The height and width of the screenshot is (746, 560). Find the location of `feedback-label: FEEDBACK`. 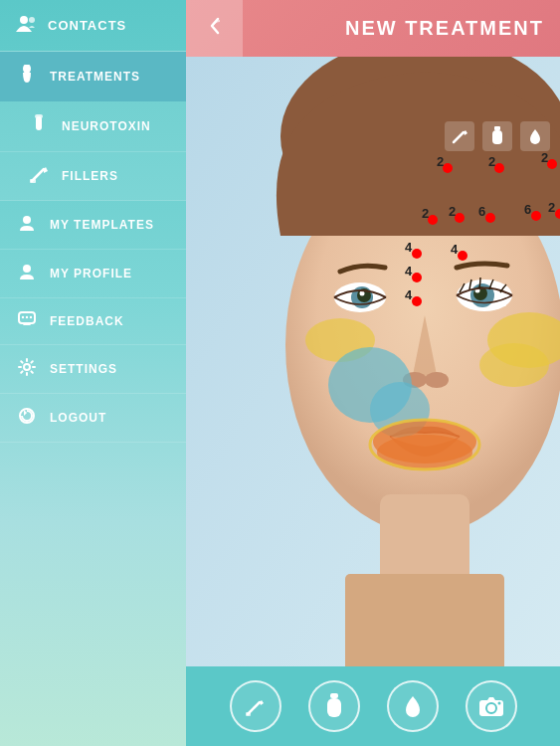

feedback-label: FEEDBACK is located at coordinates (88, 321).